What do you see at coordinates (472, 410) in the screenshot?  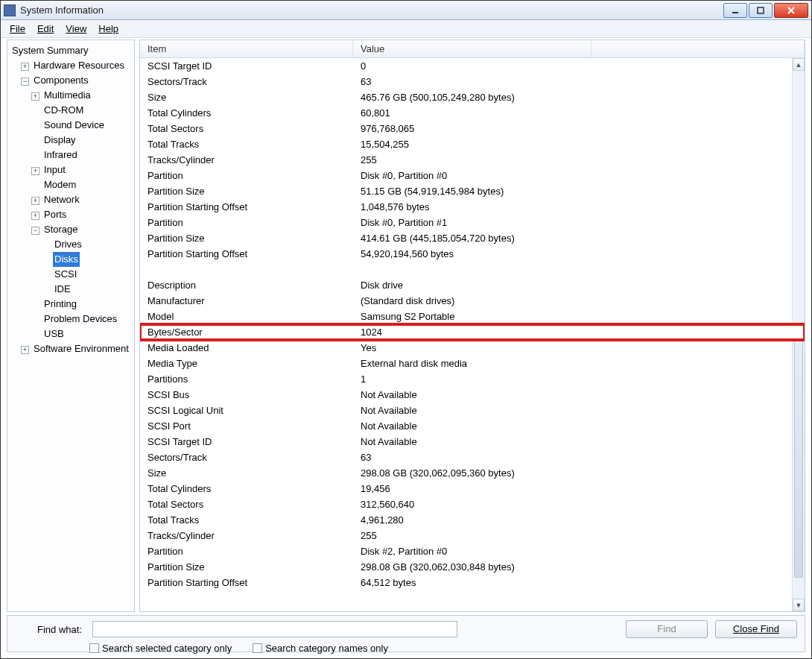 I see `table-row: SCSI Logical UnitNot Available` at bounding box center [472, 410].